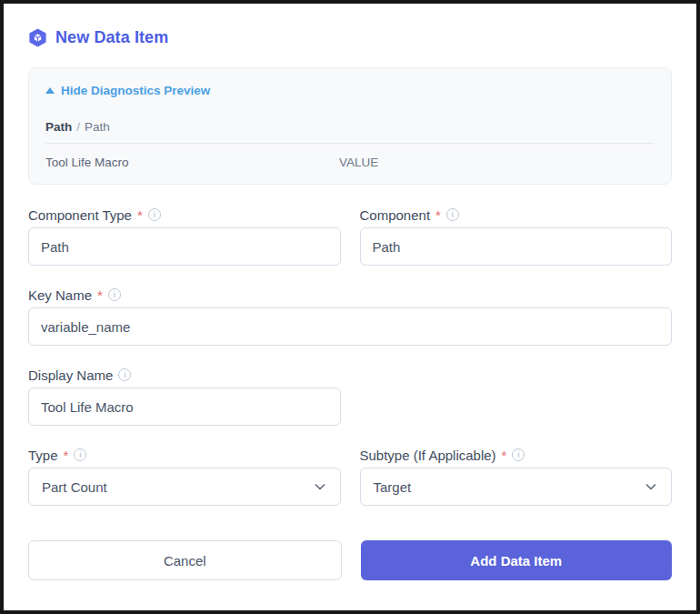 This screenshot has width=700, height=614. I want to click on page-title: New Data Item, so click(112, 38).